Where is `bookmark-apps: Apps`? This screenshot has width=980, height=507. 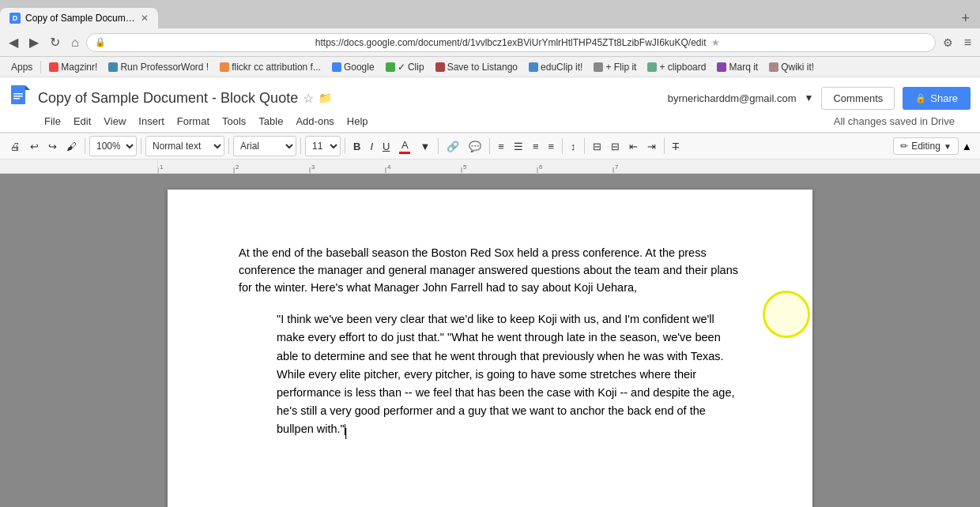 bookmark-apps: Apps is located at coordinates (22, 67).